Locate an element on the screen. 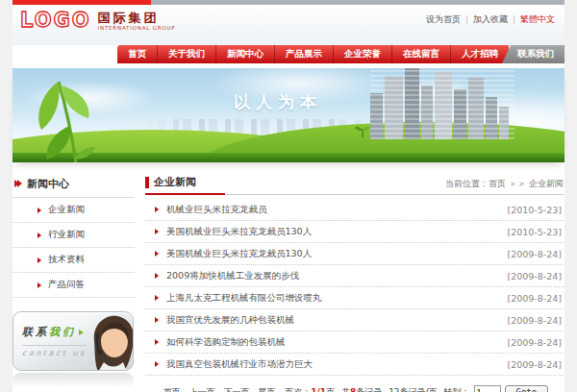  contact-card-title-dark: 联系 is located at coordinates (36, 332).